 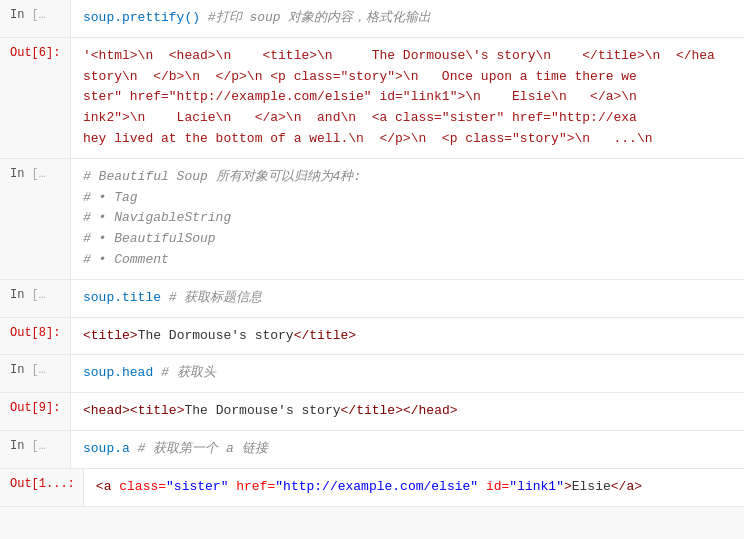 What do you see at coordinates (372, 337) in the screenshot?
I see `output-cell: Out[8]:<title>The Dormouse's story</titl…` at bounding box center [372, 337].